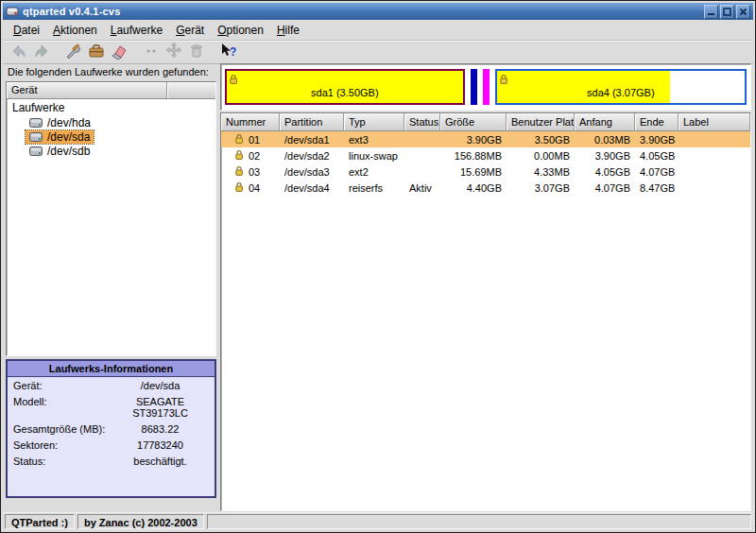 The width and height of the screenshot is (756, 533). What do you see at coordinates (658, 188) in the screenshot?
I see `cell-text: 8.47GB` at bounding box center [658, 188].